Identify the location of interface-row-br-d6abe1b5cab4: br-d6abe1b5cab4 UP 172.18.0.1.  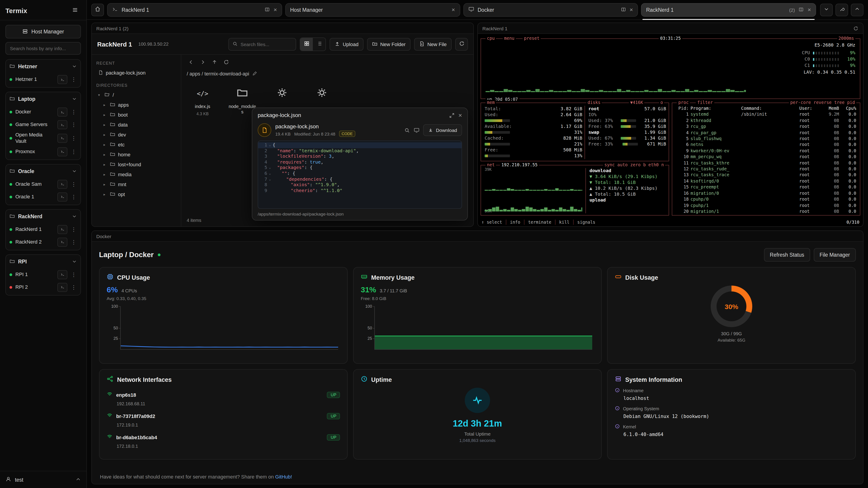
(223, 441).